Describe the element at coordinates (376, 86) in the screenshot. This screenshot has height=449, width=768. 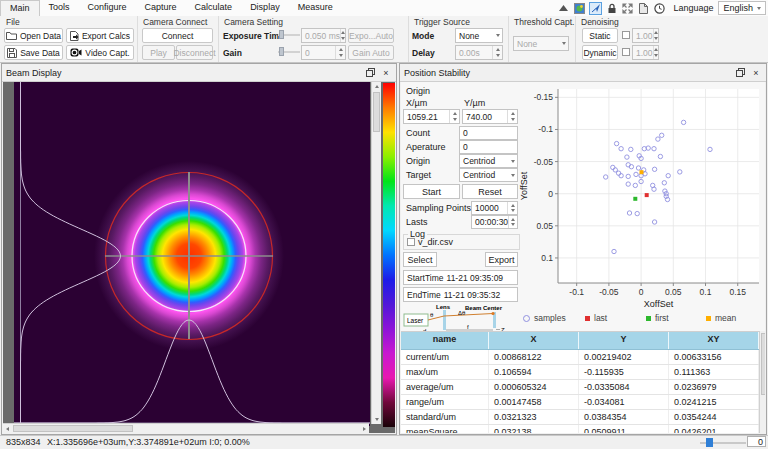
I see `scroll-up-icon` at that location.